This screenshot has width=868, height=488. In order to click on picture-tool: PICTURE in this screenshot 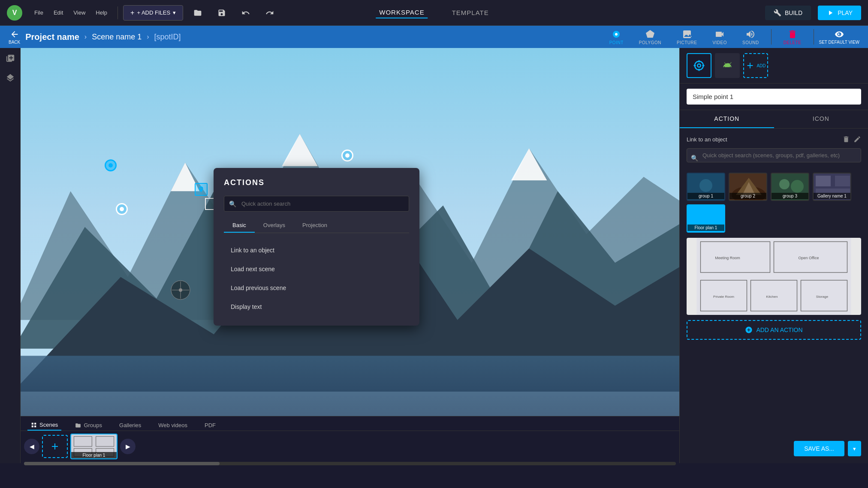, I will do `click(687, 37)`.